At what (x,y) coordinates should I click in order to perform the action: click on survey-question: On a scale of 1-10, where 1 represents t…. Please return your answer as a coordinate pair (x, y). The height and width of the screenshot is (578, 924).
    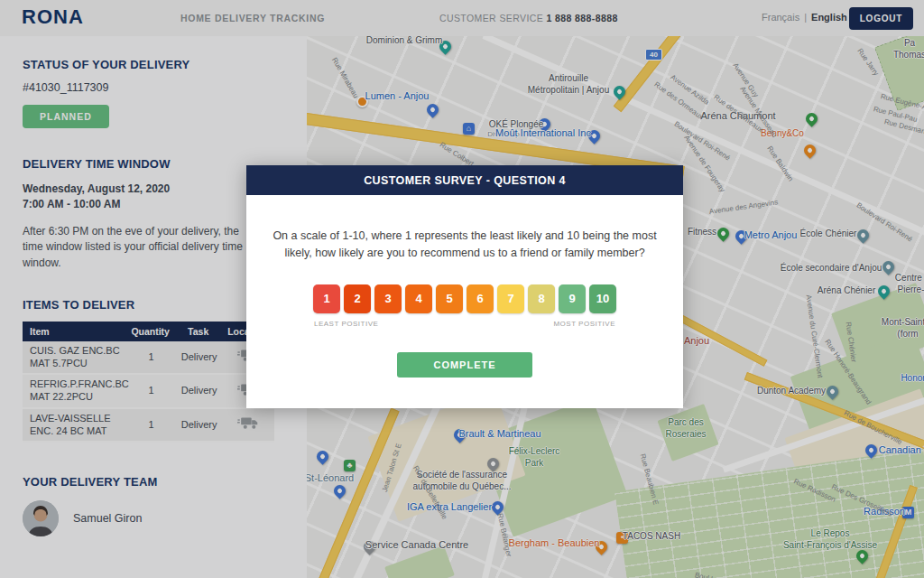
    Looking at the image, I should click on (465, 246).